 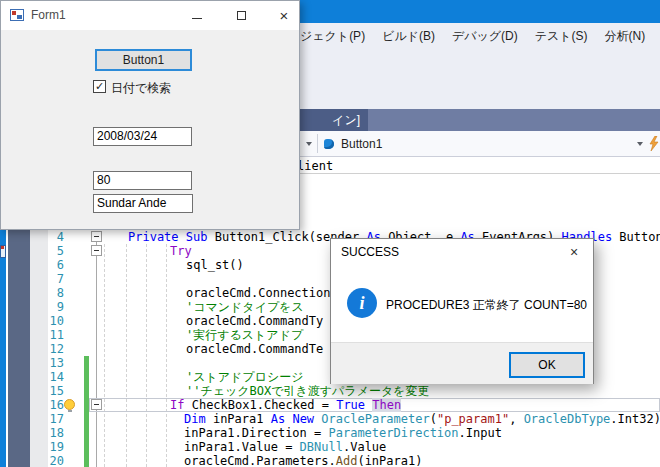 I want to click on editor-line: 19inPara1.Value = DBNull.Value, so click(x=330, y=447).